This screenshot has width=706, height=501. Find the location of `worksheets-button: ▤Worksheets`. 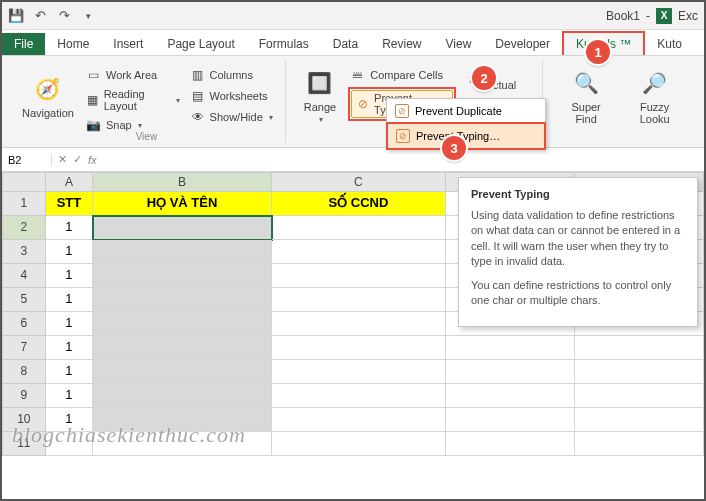

worksheets-button: ▤Worksheets is located at coordinates (232, 96).